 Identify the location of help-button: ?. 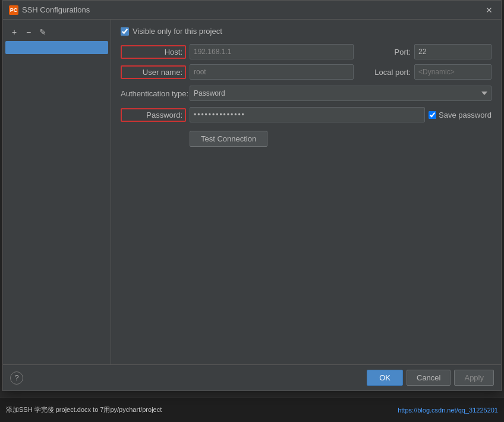
(17, 378).